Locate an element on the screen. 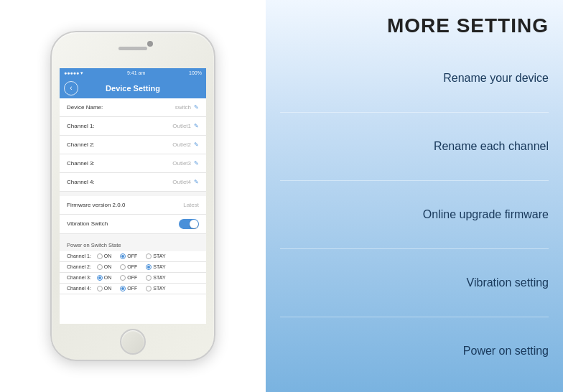  feature-rename-device: Rename your device is located at coordinates (414, 79).